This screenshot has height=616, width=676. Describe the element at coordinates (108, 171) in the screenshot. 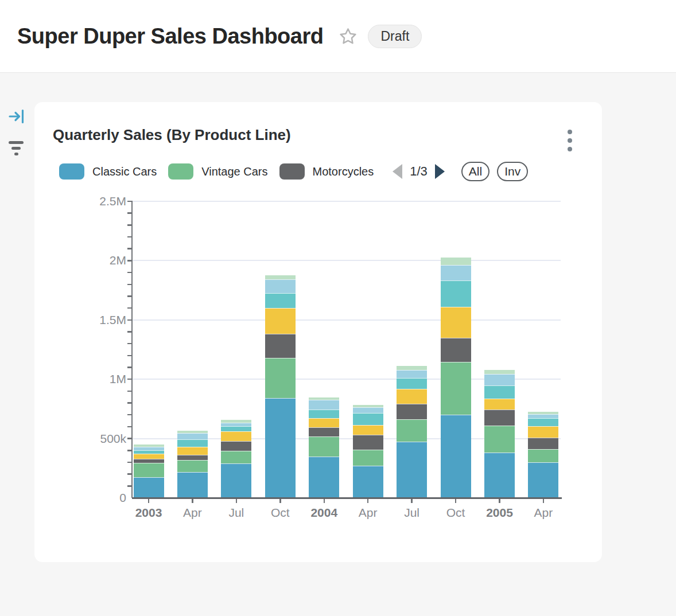

I see `legend-item-classic-cars: Classic Cars` at that location.